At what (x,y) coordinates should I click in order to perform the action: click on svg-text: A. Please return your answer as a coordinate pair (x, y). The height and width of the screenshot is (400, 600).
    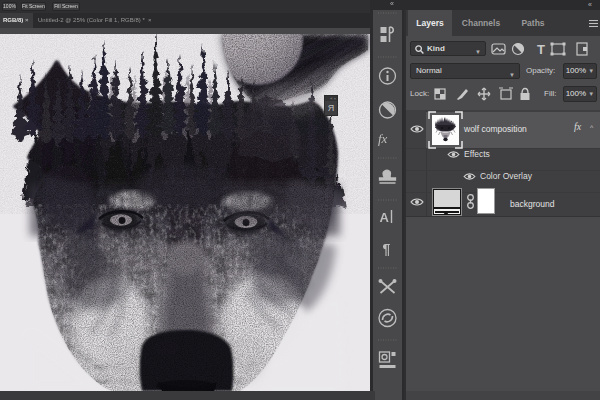
    Looking at the image, I should click on (385, 218).